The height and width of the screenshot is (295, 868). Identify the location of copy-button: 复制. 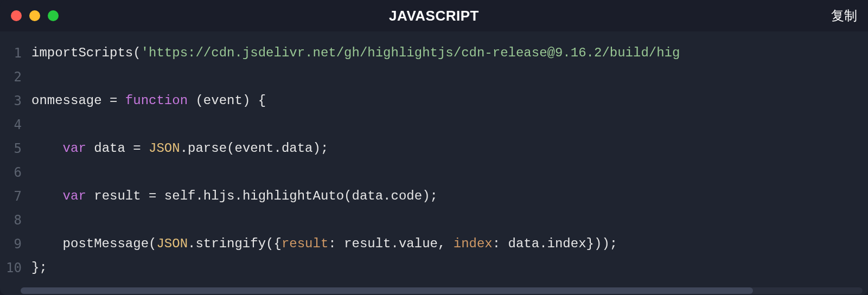
(844, 16).